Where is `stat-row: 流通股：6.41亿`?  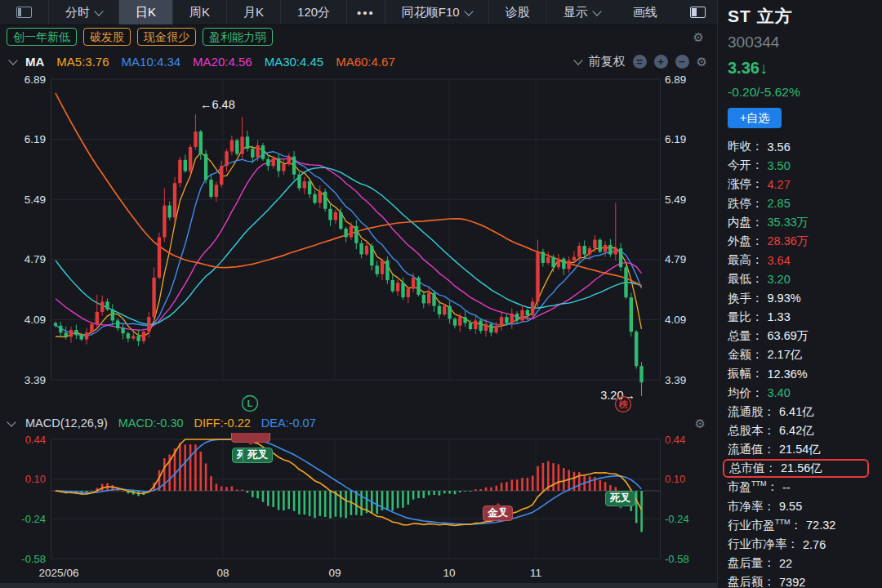 stat-row: 流通股：6.41亿 is located at coordinates (802, 412).